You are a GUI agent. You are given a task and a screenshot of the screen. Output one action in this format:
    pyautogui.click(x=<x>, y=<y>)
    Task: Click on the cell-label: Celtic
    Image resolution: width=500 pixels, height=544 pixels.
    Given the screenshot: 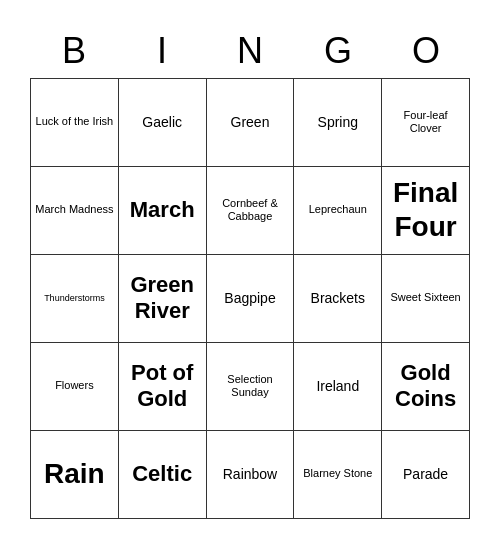 What is the action you would take?
    pyautogui.click(x=162, y=474)
    